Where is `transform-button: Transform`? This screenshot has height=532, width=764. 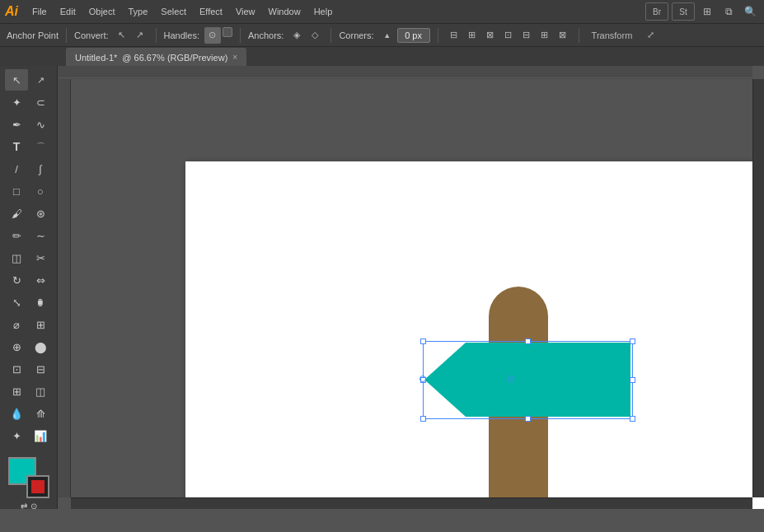
transform-button: Transform is located at coordinates (612, 35).